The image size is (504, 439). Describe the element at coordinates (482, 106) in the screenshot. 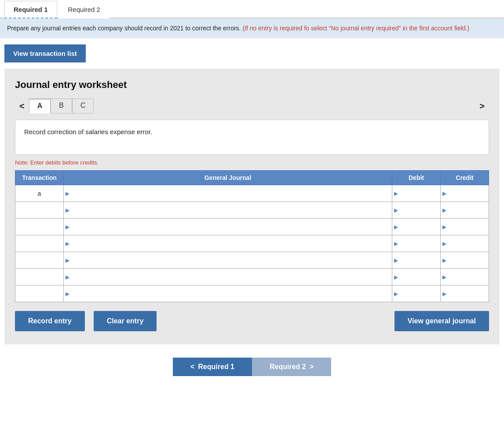

I see `next-arrow: >` at that location.